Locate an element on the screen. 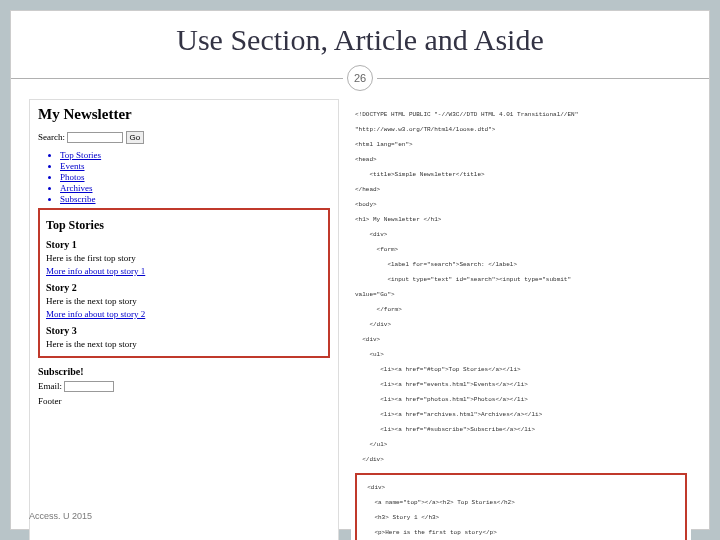 Image resolution: width=720 pixels, height=540 pixels. slide-title: Use Section, Article and Aside is located at coordinates (360, 38).